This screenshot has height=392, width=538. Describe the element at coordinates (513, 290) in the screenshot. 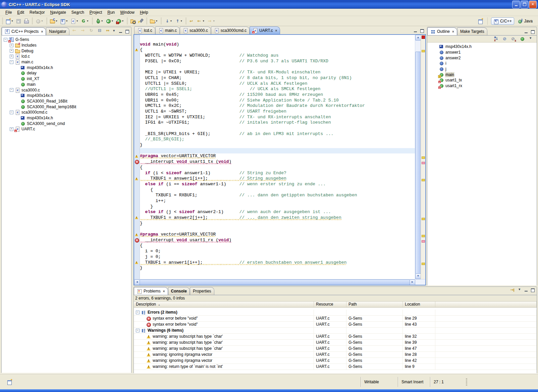

I see `filter-button` at that location.